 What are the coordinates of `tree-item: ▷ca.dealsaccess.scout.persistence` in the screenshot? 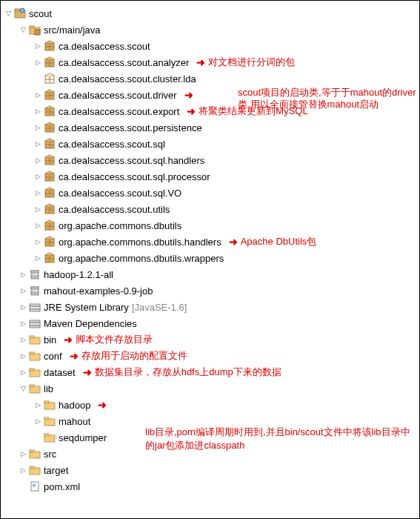 It's located at (210, 128).